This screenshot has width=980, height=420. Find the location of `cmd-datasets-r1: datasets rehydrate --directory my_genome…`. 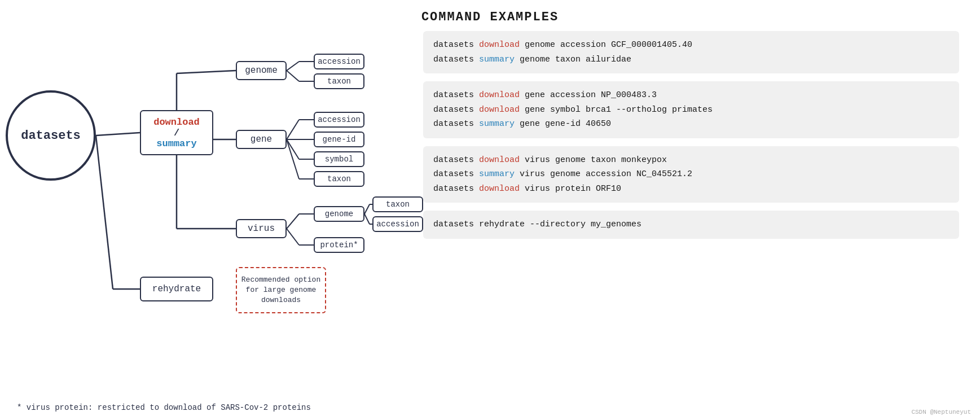

cmd-datasets-r1: datasets rehydrate --directory my_genome… is located at coordinates (537, 225).